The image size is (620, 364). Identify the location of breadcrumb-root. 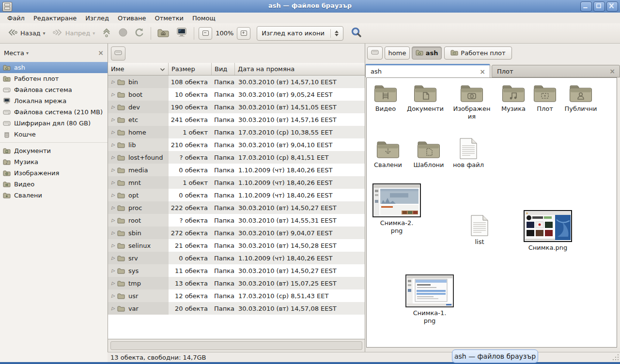
(375, 53).